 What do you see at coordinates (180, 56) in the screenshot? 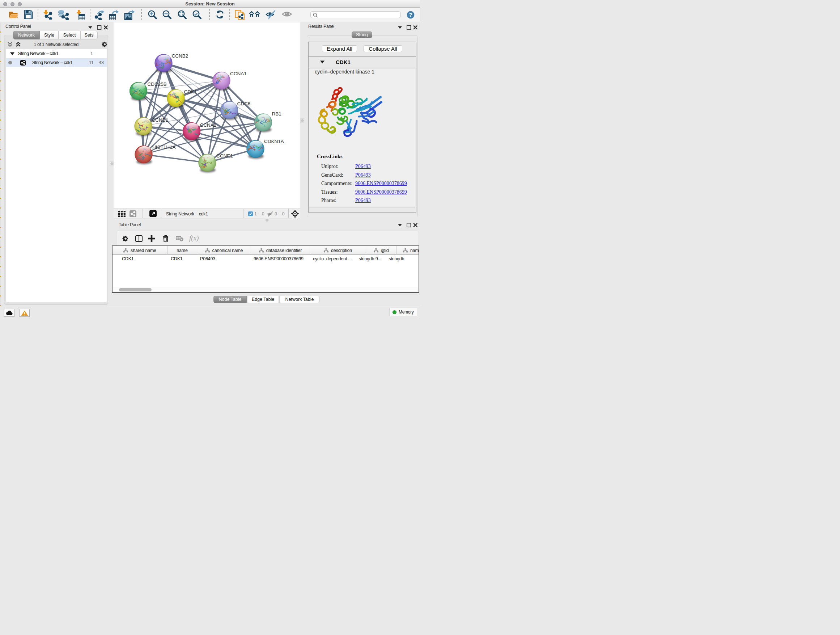
I see `svg-text: CCNB2` at bounding box center [180, 56].